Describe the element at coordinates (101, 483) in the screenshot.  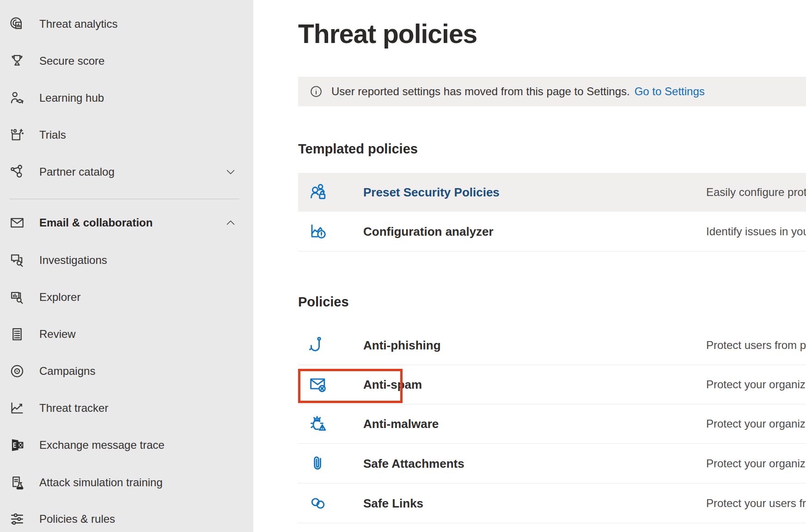
I see `sidebar-item-label: Attack simulation training` at that location.